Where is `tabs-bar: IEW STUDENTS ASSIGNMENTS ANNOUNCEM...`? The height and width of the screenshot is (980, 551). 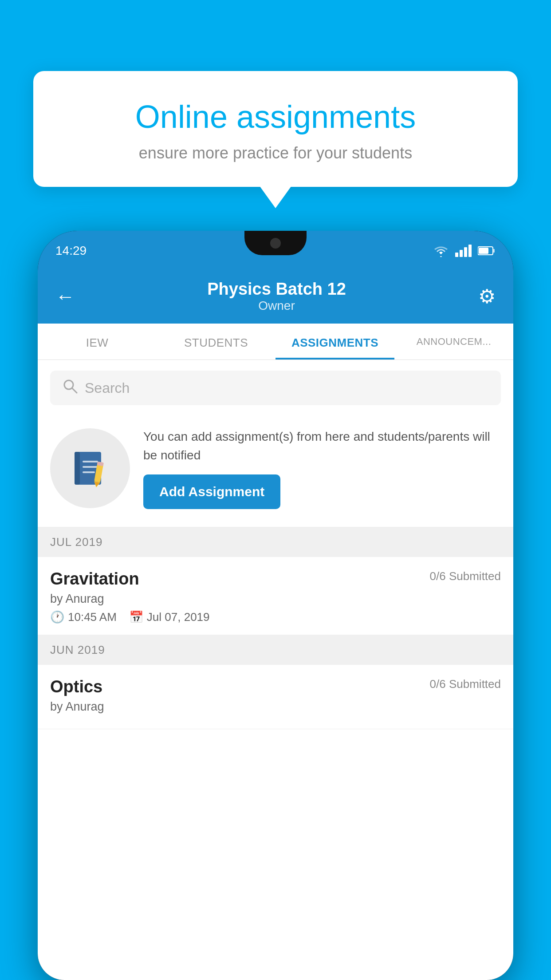
tabs-bar: IEW STUDENTS ASSIGNMENTS ANNOUNCEM... is located at coordinates (276, 342).